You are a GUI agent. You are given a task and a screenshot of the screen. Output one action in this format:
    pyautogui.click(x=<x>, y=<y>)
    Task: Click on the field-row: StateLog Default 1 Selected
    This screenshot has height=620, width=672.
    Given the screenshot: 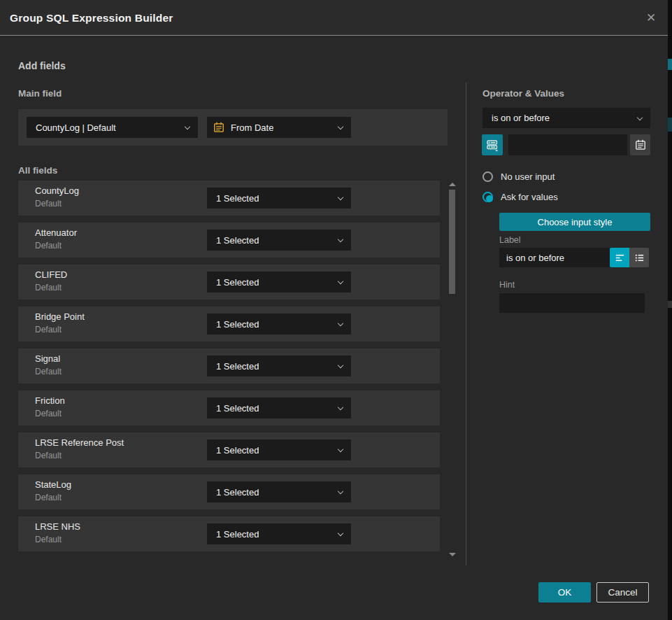 What is the action you would take?
    pyautogui.click(x=229, y=492)
    